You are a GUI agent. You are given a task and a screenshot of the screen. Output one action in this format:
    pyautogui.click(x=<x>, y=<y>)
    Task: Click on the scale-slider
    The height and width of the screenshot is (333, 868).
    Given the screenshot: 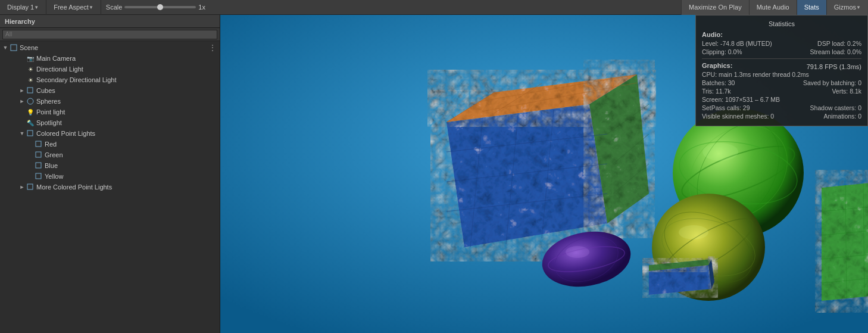 What is the action you would take?
    pyautogui.click(x=160, y=7)
    